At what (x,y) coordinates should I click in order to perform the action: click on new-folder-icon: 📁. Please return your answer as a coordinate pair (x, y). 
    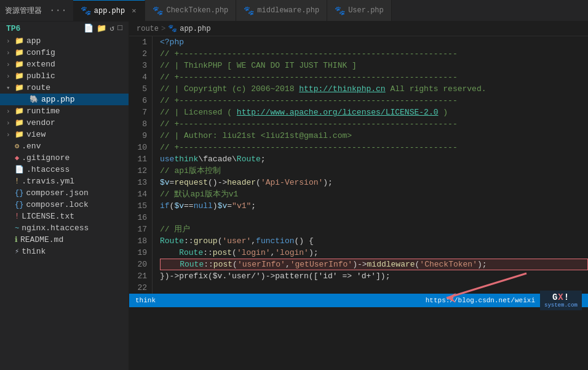
    Looking at the image, I should click on (101, 28).